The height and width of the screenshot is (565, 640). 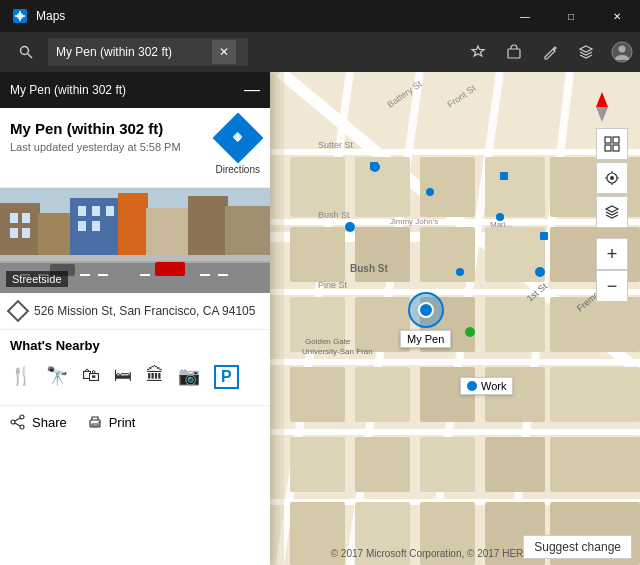 I want to click on app-title: Maps, so click(x=50, y=16).